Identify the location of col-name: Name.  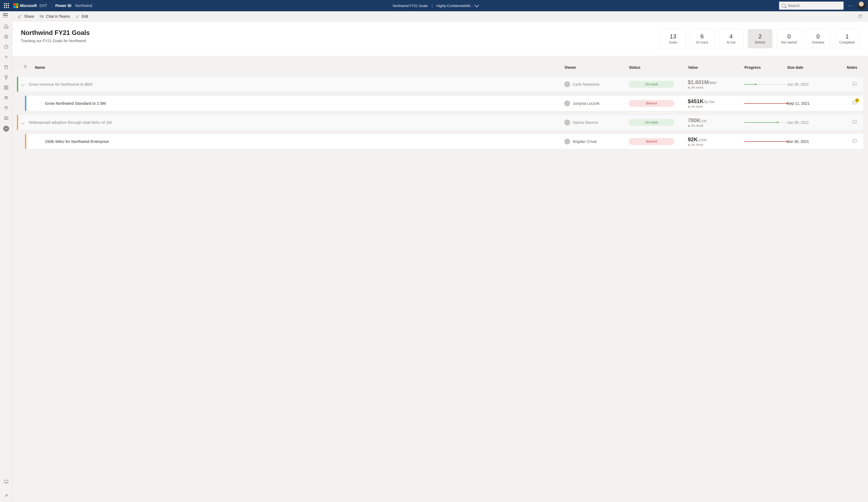
(300, 68).